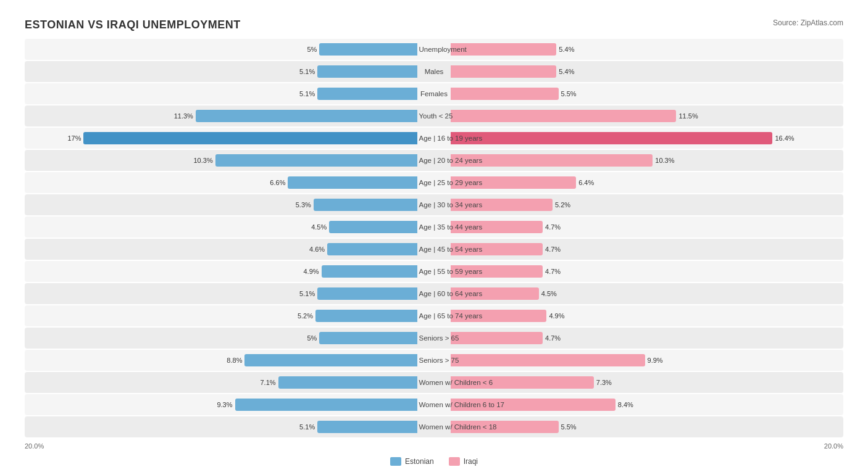 The height and width of the screenshot is (467, 868). Describe the element at coordinates (571, 94) in the screenshot. I see `value-right: 5.5%` at that location.